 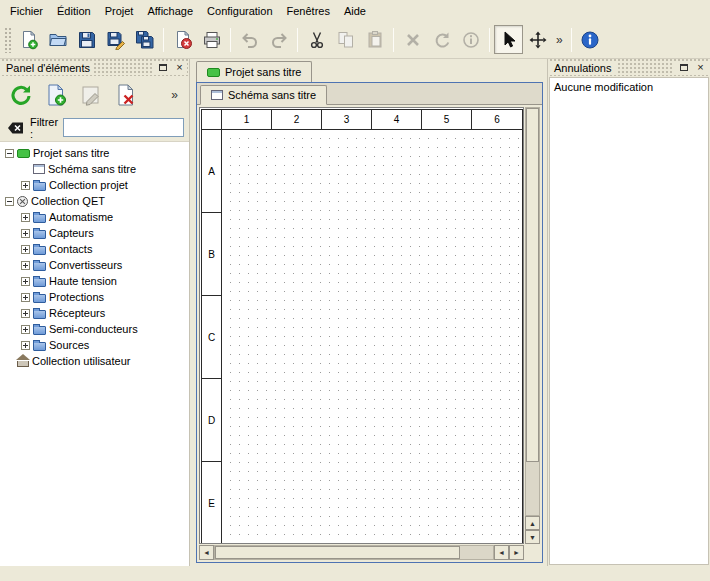 I want to click on tree-item-label: Récepteurs, so click(x=77, y=313).